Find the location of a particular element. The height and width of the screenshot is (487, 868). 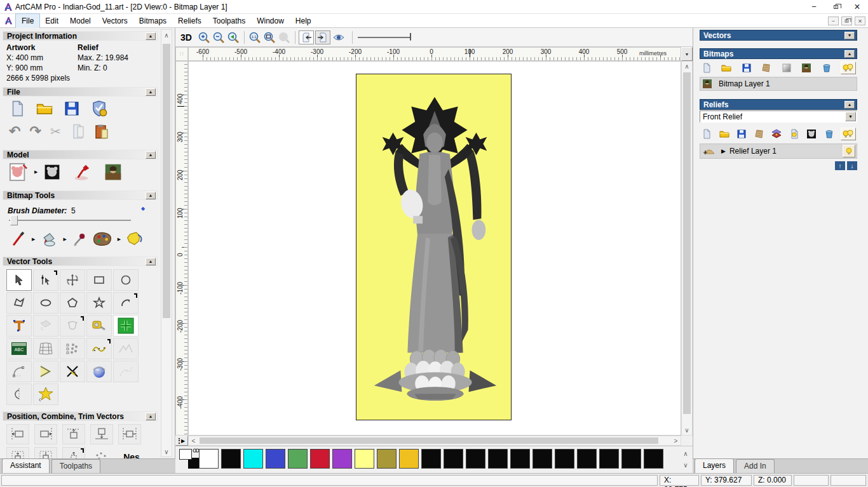

fit-arcs-tool is located at coordinates (99, 349).